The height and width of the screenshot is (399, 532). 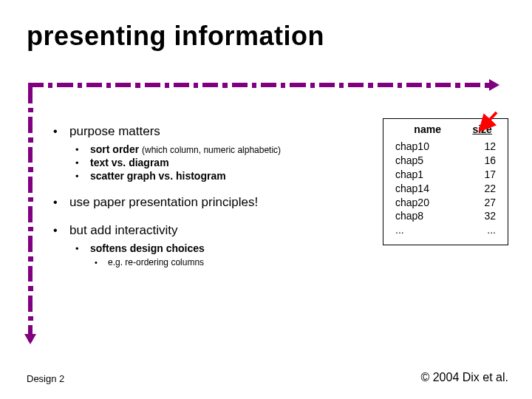 What do you see at coordinates (482, 132) in the screenshot?
I see `column-header-size: size` at bounding box center [482, 132].